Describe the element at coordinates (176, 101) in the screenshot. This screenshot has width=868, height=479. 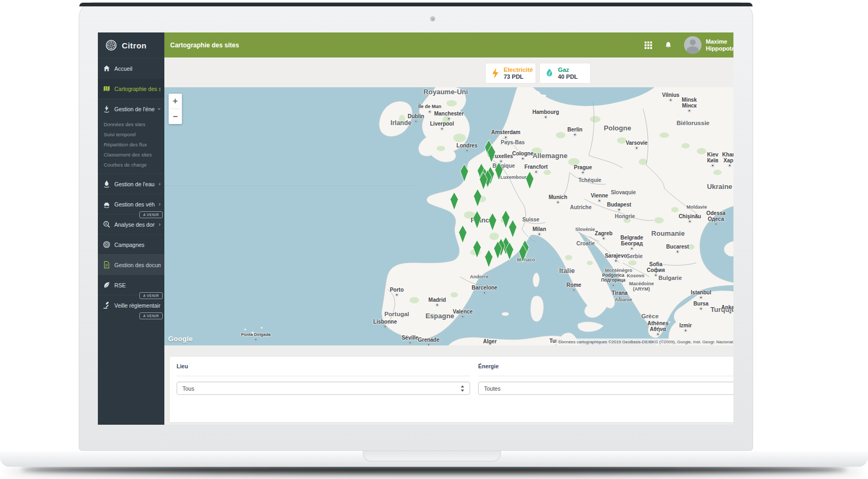
I see `zoom-in-button: +` at that location.